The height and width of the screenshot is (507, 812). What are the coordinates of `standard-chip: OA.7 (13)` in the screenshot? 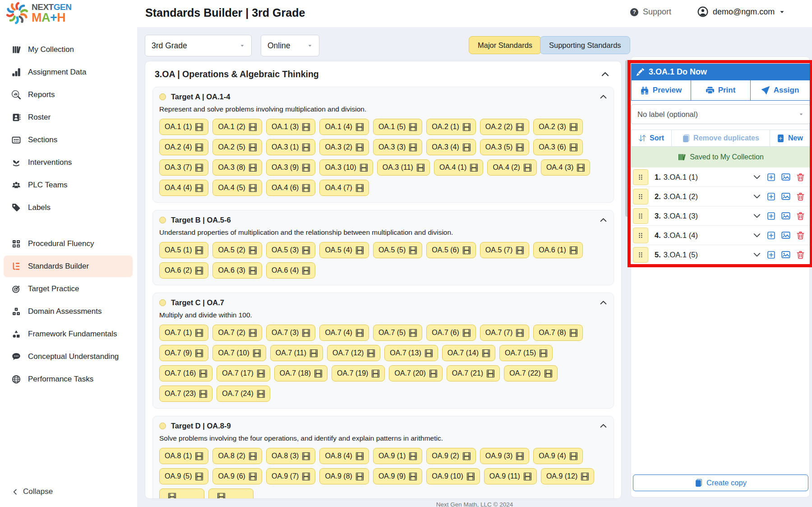 It's located at (411, 353).